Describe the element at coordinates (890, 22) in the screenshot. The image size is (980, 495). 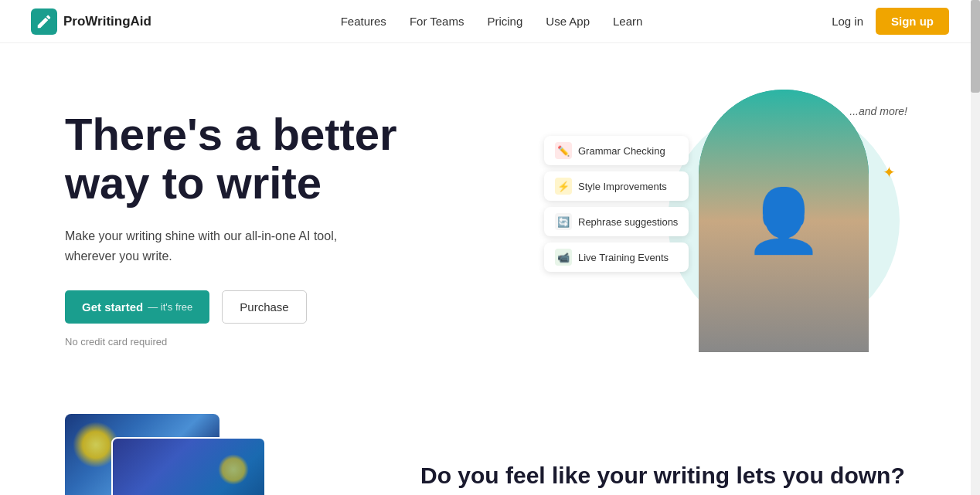
I see `nav-right: Log in Sign up` at that location.